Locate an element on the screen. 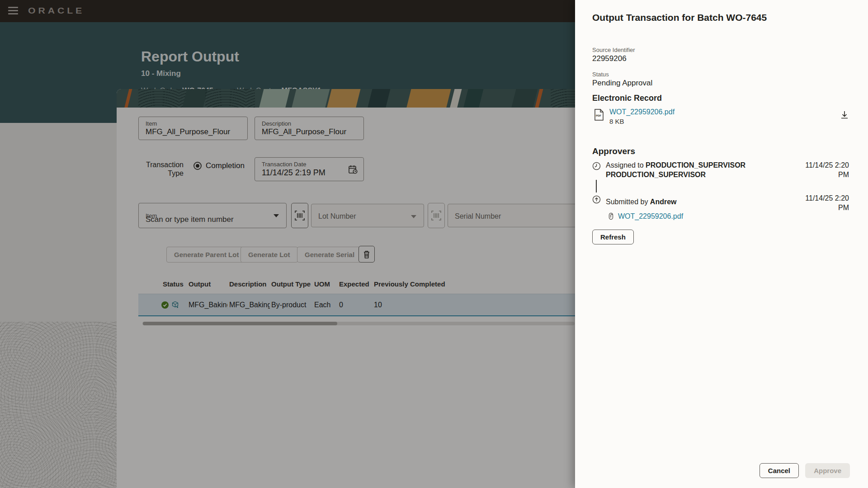  assigned-prefix: Assigned to is located at coordinates (626, 165).